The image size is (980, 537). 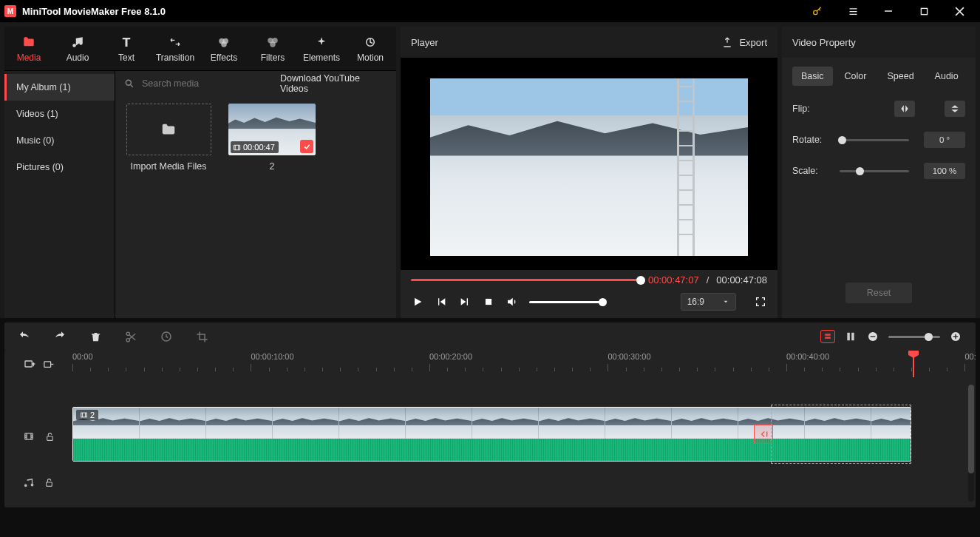 I want to click on titlebar: M MiniTool MovieMaker Free 8.1.0, so click(x=490, y=11).